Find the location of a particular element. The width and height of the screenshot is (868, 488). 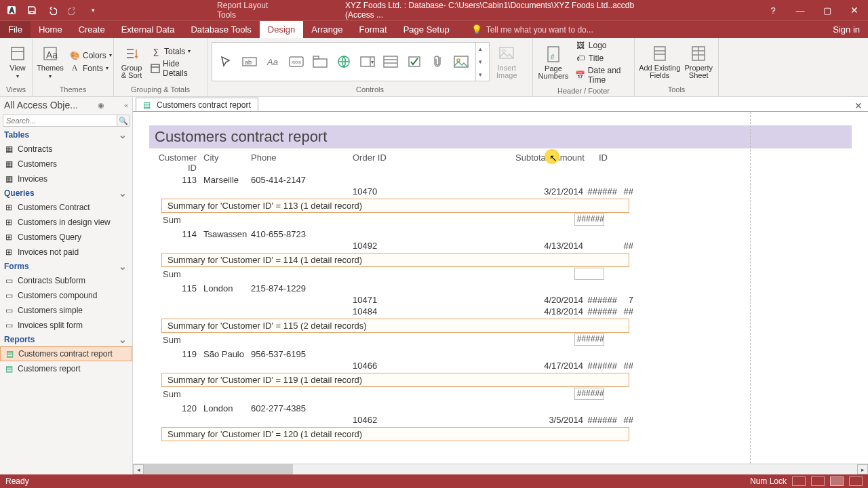

view-report-icon is located at coordinates (799, 481).